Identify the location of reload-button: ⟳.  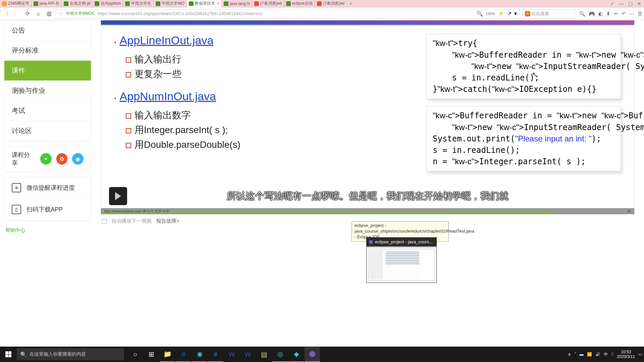
(28, 14).